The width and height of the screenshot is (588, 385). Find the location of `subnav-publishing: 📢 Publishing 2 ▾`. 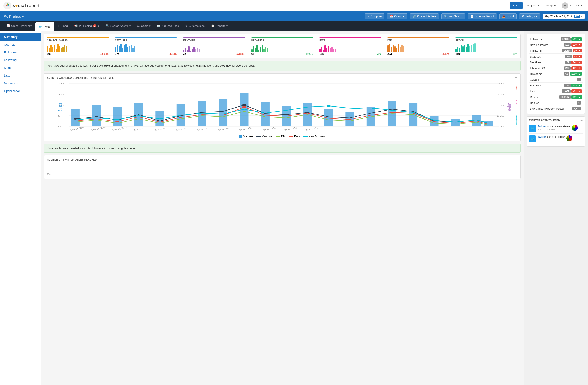

subnav-publishing: 📢 Publishing 2 ▾ is located at coordinates (87, 26).